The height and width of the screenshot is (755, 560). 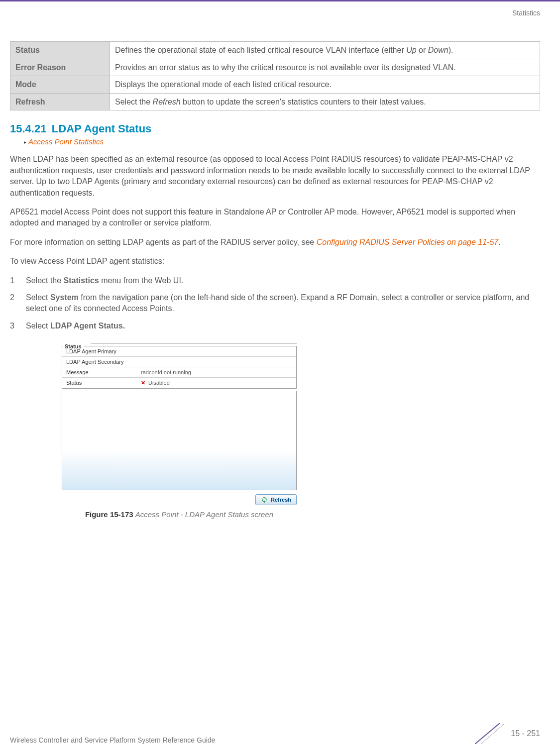 I want to click on list-item: 3 Select LDAP Agent Status., so click(x=275, y=326).